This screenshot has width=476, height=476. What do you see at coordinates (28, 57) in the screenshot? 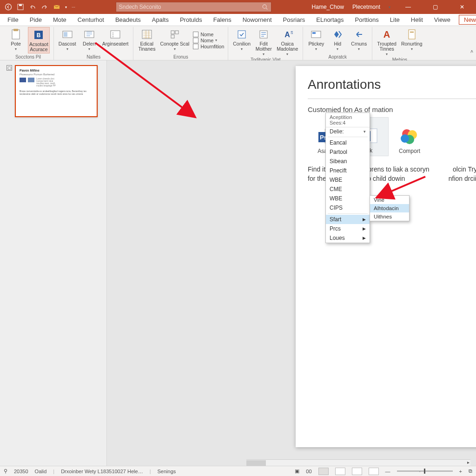
I see `group-label: Socctons Pil` at bounding box center [28, 57].